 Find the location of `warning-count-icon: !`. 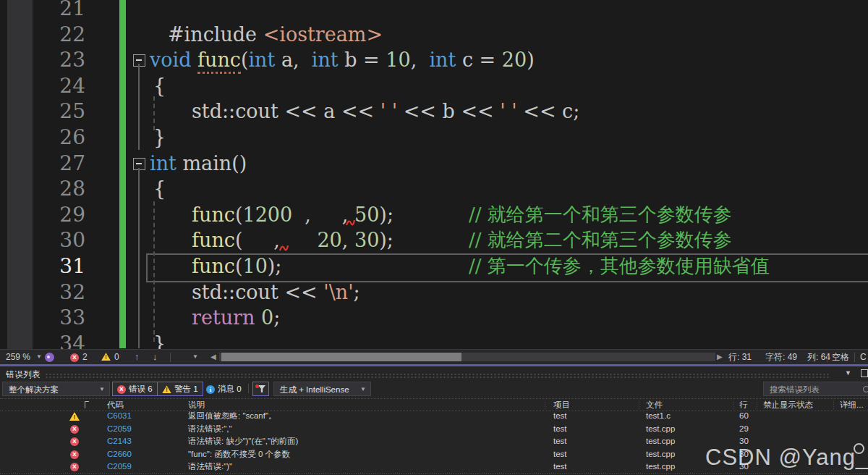

warning-count-icon: ! is located at coordinates (106, 356).